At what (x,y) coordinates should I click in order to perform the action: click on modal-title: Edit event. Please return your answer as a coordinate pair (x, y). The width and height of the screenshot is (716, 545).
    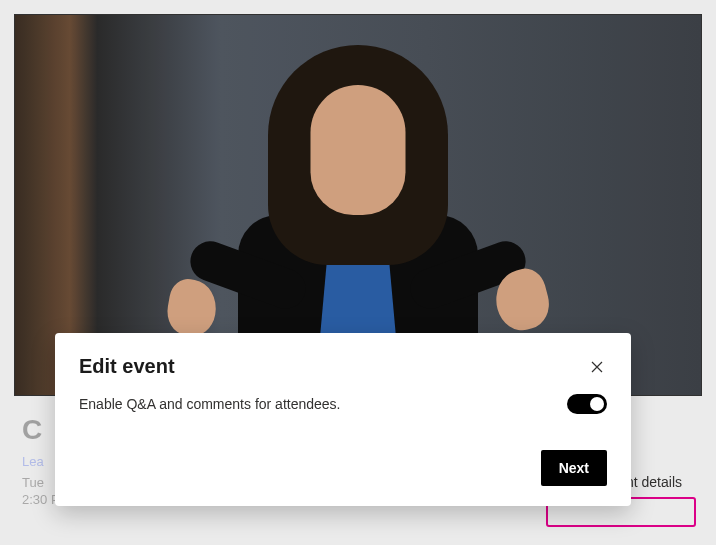
    Looking at the image, I should click on (127, 366).